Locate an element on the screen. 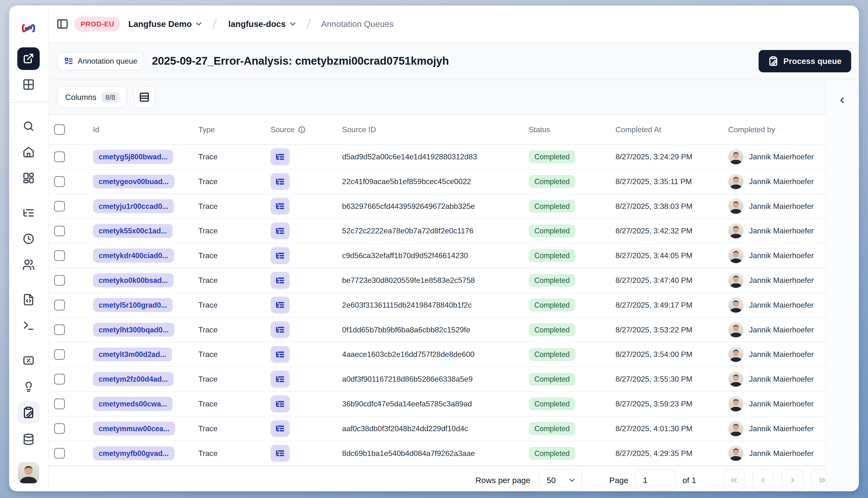 This screenshot has height=498, width=868. annotation-queues-clipboard-icon is located at coordinates (29, 412).